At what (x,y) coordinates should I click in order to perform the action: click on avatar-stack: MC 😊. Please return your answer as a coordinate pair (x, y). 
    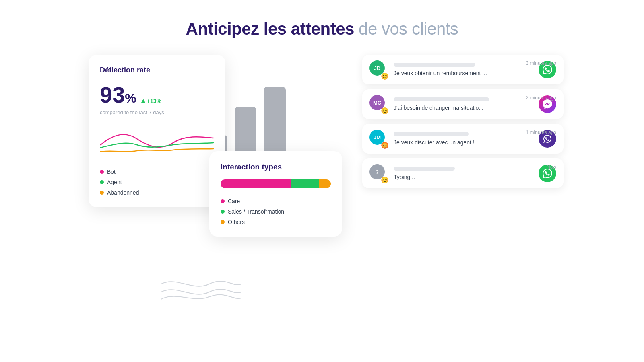
    Looking at the image, I should click on (379, 104).